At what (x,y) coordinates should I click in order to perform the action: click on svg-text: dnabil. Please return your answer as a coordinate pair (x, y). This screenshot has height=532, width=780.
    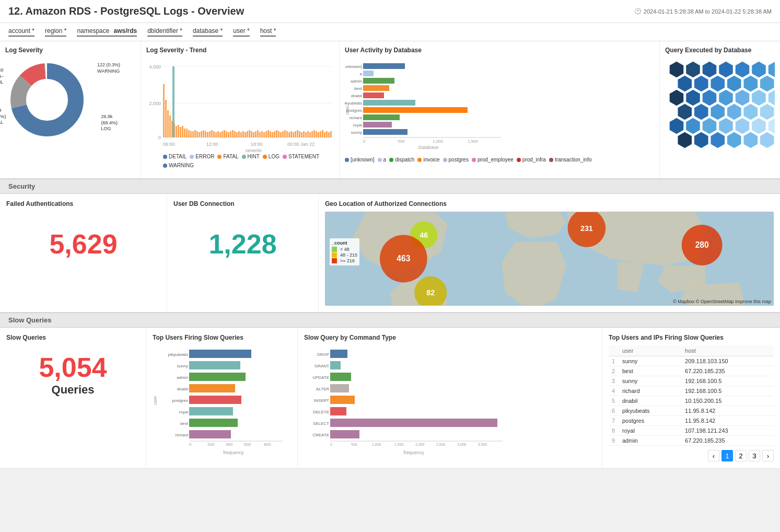
    Looking at the image, I should click on (183, 389).